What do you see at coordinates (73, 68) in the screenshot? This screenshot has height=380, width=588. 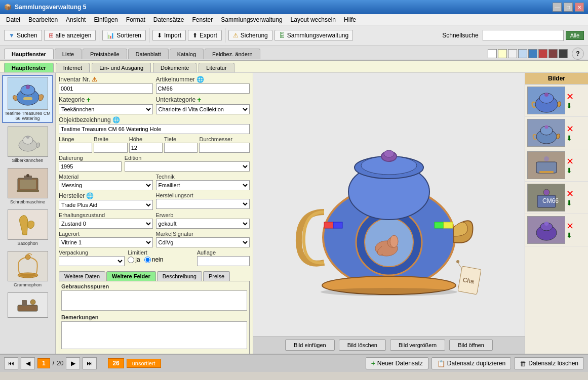 I see `sec-tab-internet: Internet` at bounding box center [73, 68].